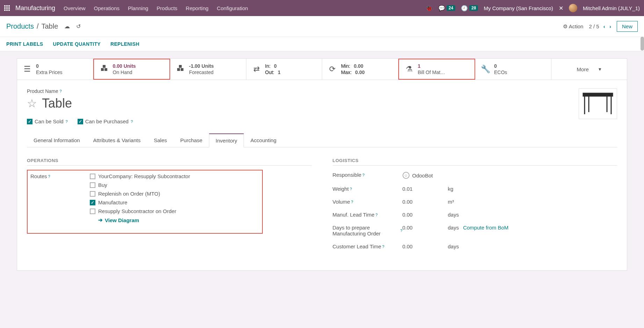 The width and height of the screenshot is (644, 328). Describe the element at coordinates (117, 140) in the screenshot. I see `tab-attributes-variants: Attributes & Variants` at that location.